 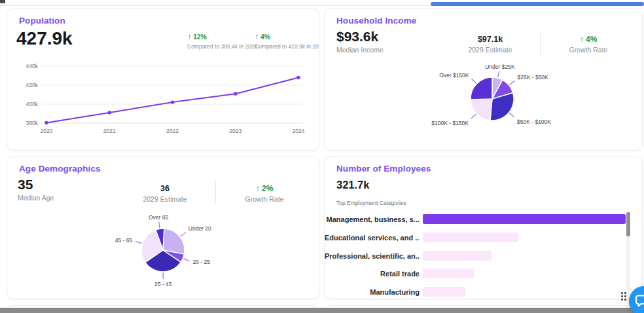 What do you see at coordinates (376, 21) in the screenshot?
I see `household-income-card-title: Household Income` at bounding box center [376, 21].